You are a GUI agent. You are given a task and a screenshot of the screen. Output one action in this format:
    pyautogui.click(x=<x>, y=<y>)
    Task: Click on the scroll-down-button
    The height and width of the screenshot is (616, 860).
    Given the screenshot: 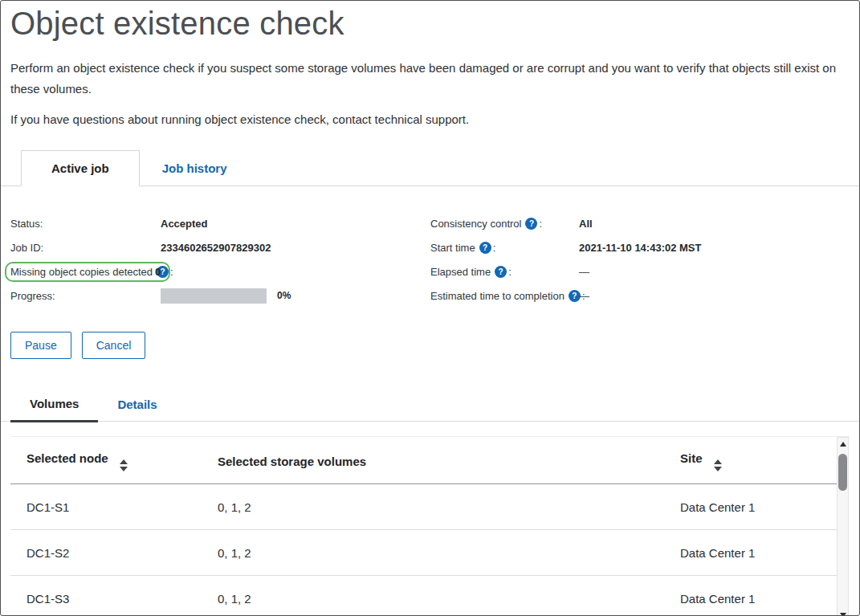 What is the action you would take?
    pyautogui.click(x=843, y=612)
    